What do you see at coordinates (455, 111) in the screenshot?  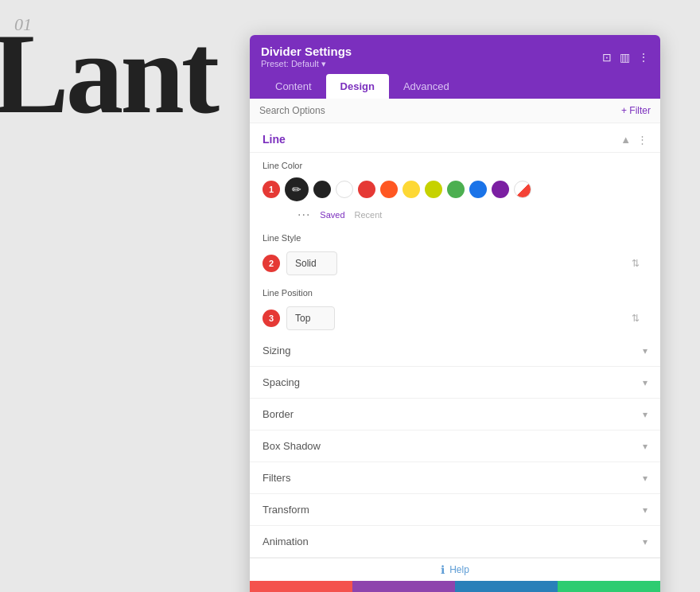 I see `search-bar: + Filter` at bounding box center [455, 111].